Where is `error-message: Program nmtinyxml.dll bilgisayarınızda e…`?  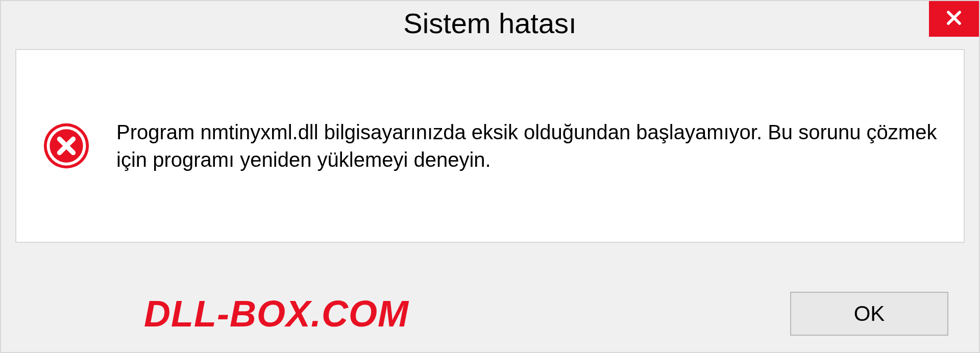 error-message: Program nmtinyxml.dll bilgisayarınızda e… is located at coordinates (527, 146).